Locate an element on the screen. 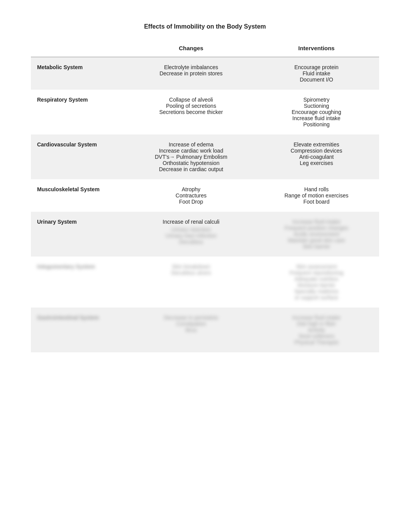  page-title: Effects of Immobility on the Body System is located at coordinates (205, 27).